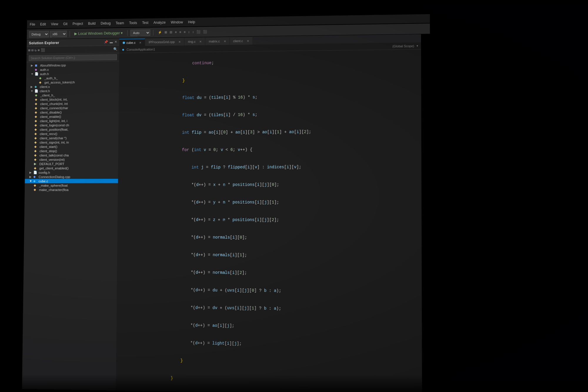 Image resolution: width=588 pixels, height=392 pixels. Describe the element at coordinates (37, 121) in the screenshot. I see `client-light-icon: ◆` at that location.